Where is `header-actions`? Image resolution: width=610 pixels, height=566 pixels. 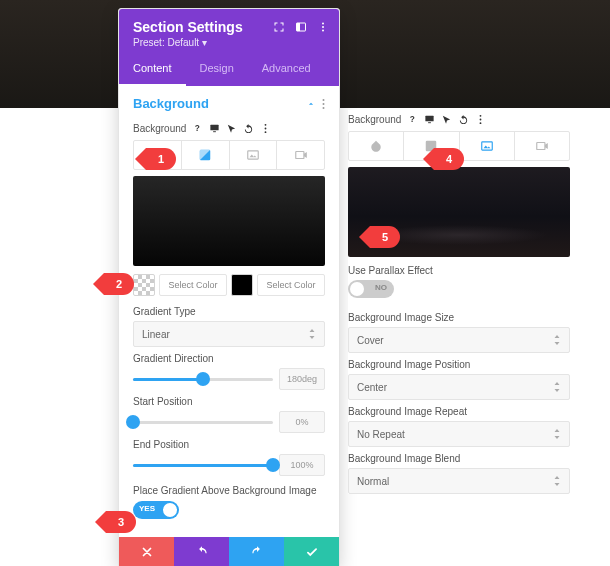
header-actions is located at coordinates (301, 27).